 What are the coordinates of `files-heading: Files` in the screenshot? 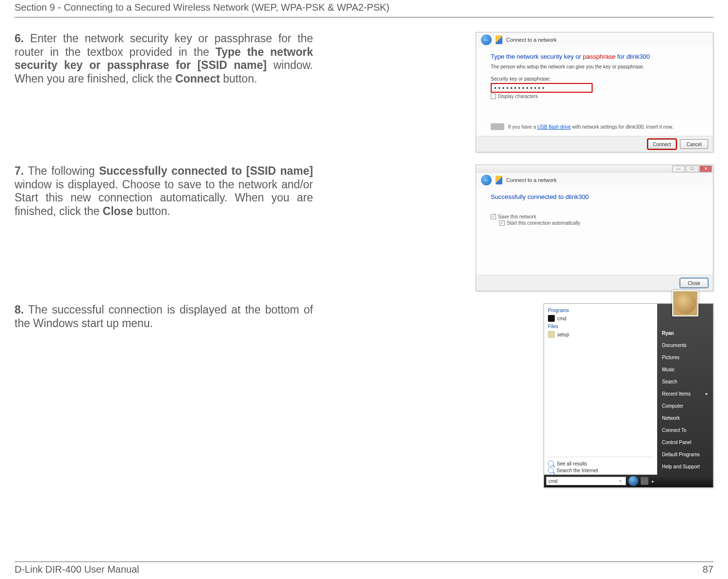 It's located at (601, 326).